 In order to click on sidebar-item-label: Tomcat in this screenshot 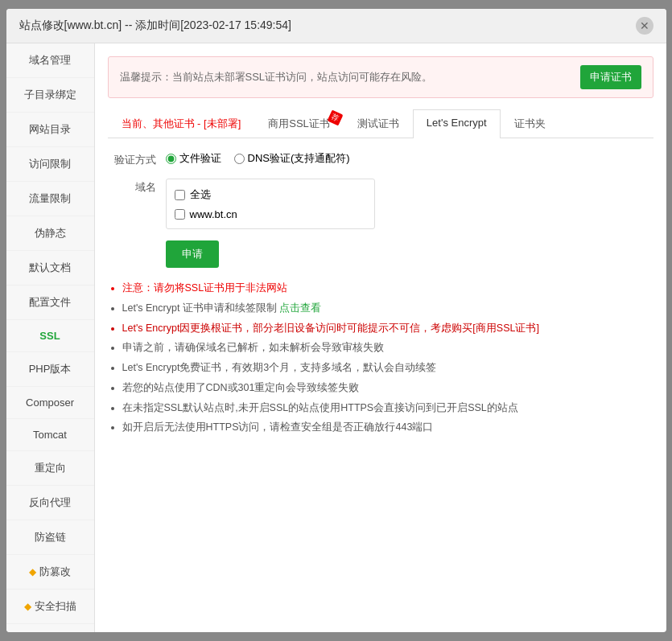, I will do `click(50, 434)`.